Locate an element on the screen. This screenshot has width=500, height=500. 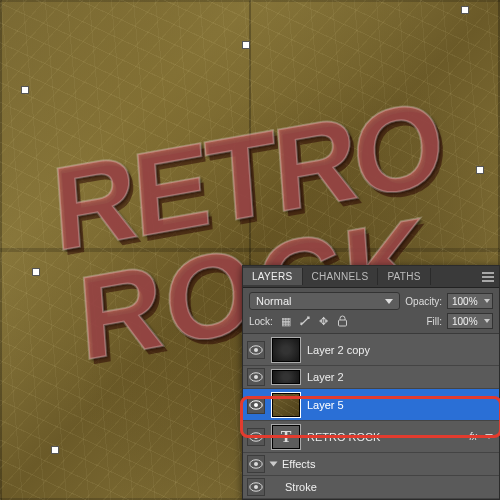
layer-row: Layer 2 is located at coordinates (371, 378).